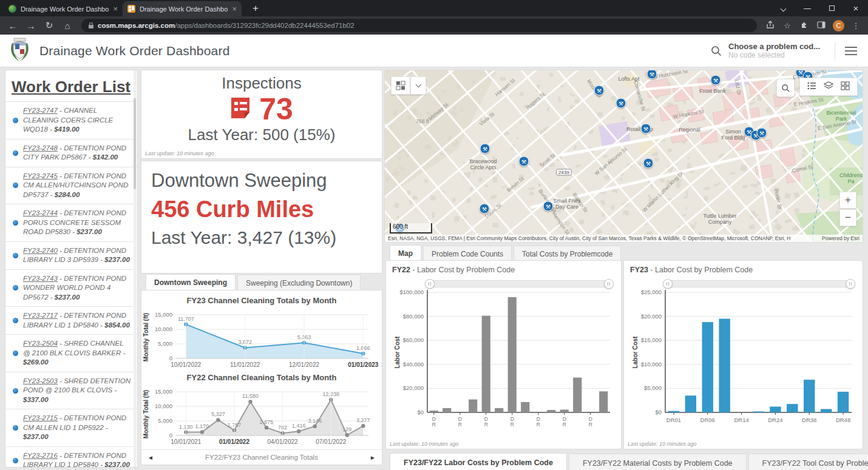 The image size is (868, 470). What do you see at coordinates (829, 87) in the screenshot?
I see `layers-icon` at bounding box center [829, 87].